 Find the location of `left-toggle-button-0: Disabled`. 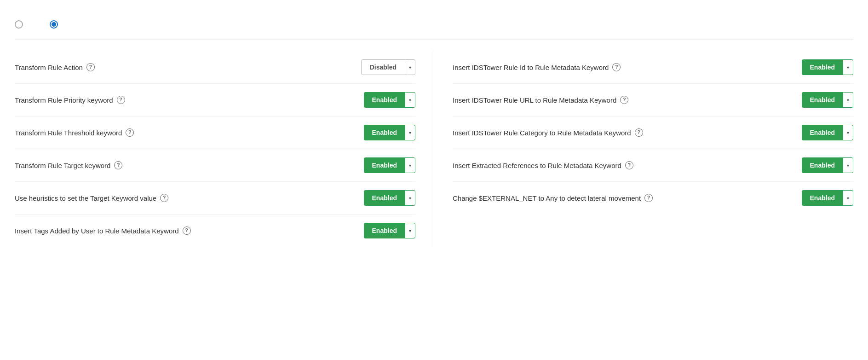

left-toggle-button-0: Disabled is located at coordinates (383, 67).